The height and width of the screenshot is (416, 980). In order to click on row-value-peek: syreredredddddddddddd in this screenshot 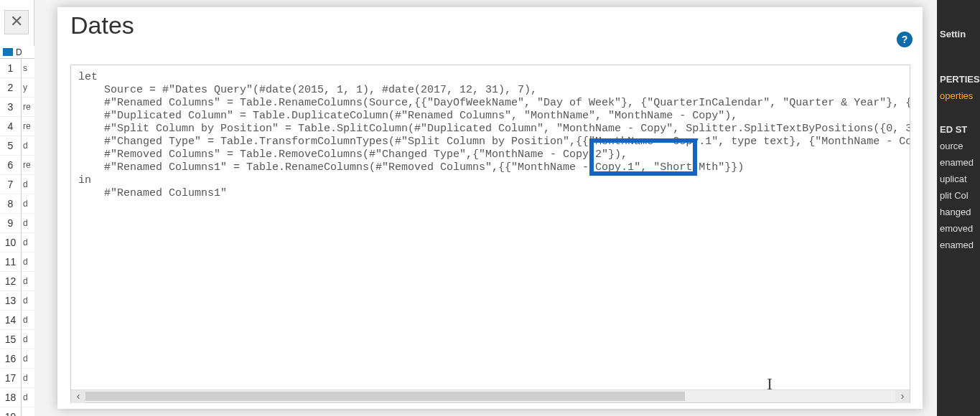, I will do `click(28, 237)`.